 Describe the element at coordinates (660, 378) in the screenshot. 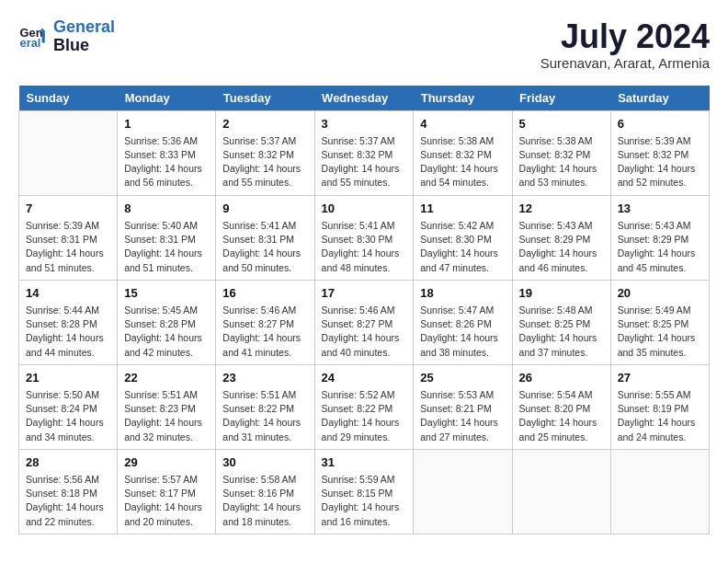

I see `day-number: 27` at that location.